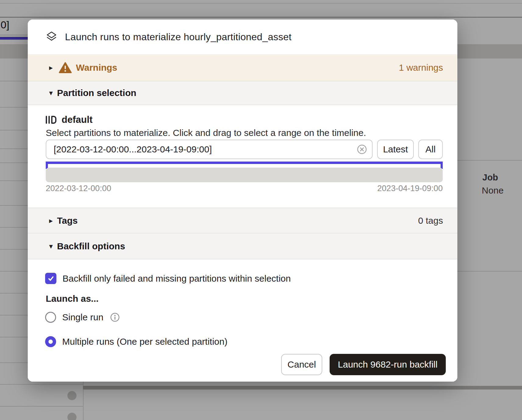 This screenshot has height=420, width=522. Describe the element at coordinates (115, 317) in the screenshot. I see `info-icon` at that location.